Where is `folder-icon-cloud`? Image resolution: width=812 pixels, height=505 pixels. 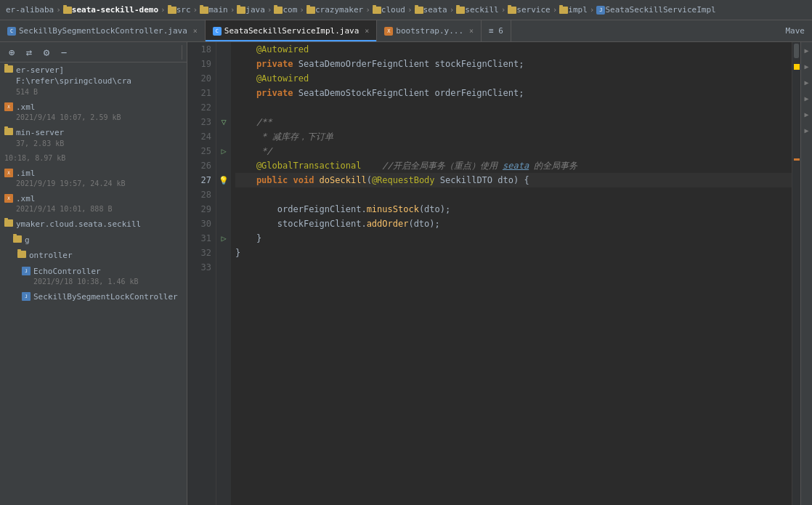
folder-icon-cloud is located at coordinates (377, 10).